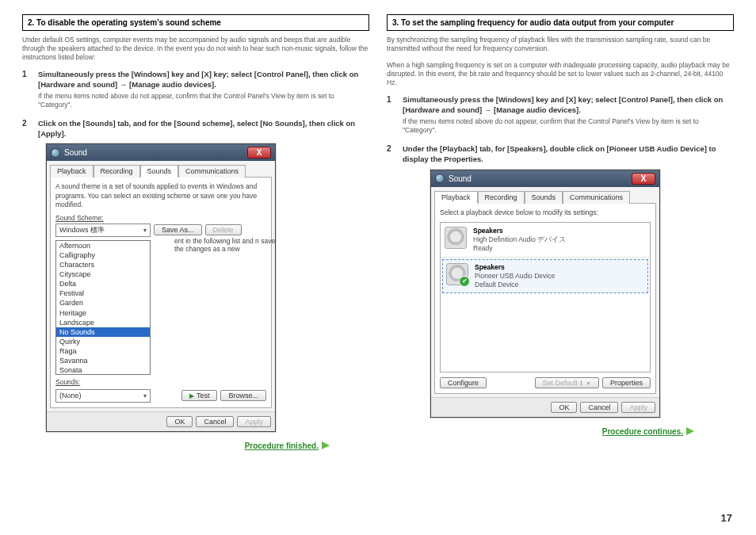  What do you see at coordinates (103, 265) in the screenshot?
I see `scheme-option: Characters` at bounding box center [103, 265].